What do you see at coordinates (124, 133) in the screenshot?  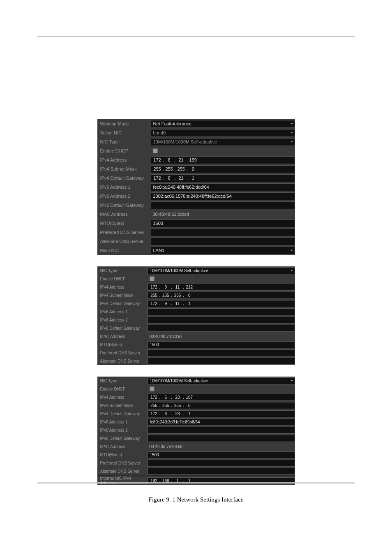 I see `select-nic-label: Select NIC` at bounding box center [124, 133].